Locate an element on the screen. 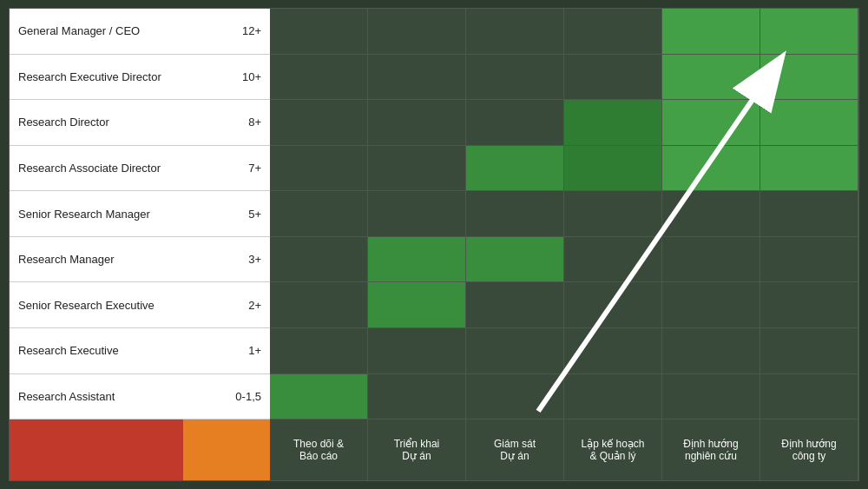  cell-r3-c1 is located at coordinates (417, 169).